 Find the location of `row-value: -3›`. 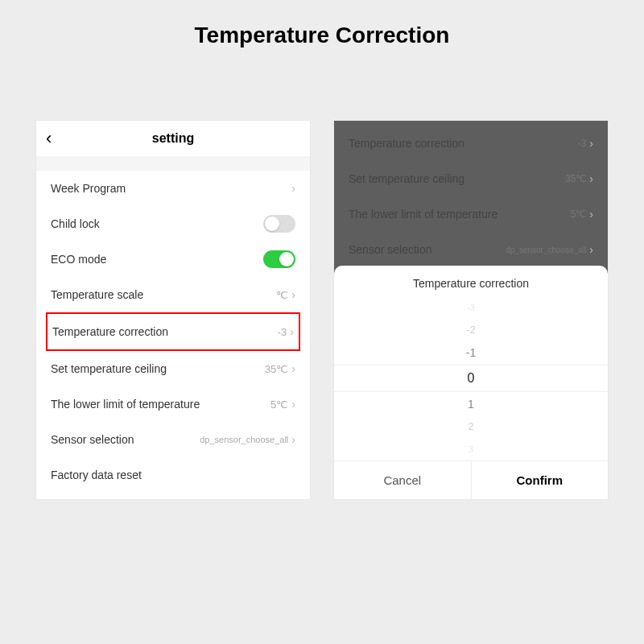

row-value: -3› is located at coordinates (286, 332).